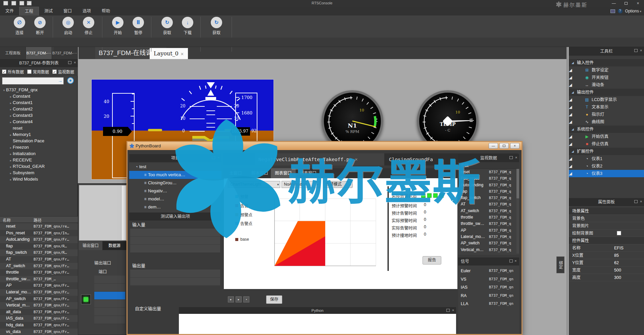 The height and width of the screenshot is (335, 644). Describe the element at coordinates (39, 96) in the screenshot. I see `tree-item: ▸Constant` at that location.